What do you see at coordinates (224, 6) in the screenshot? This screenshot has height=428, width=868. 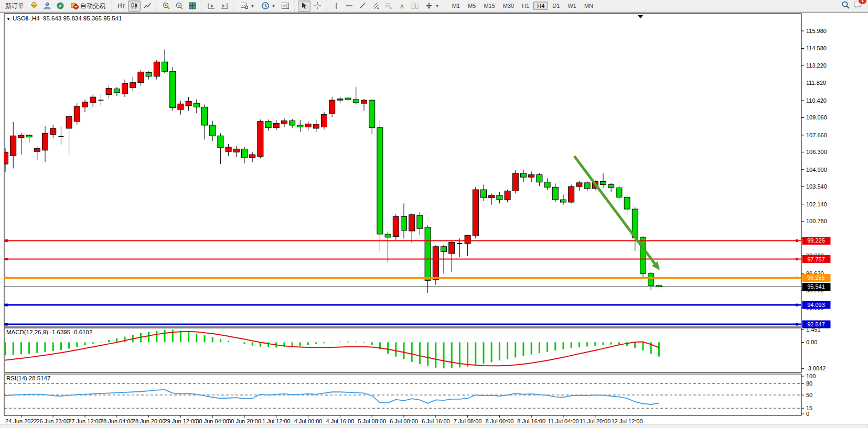 I see `chart-shift-icon` at bounding box center [224, 6].